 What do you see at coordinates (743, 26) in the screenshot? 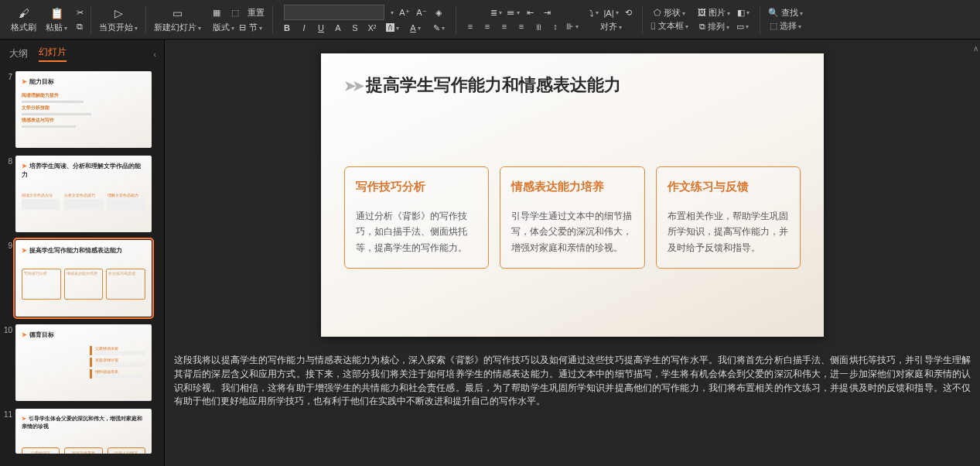
I see `outline-button: ▭▾` at bounding box center [743, 26].